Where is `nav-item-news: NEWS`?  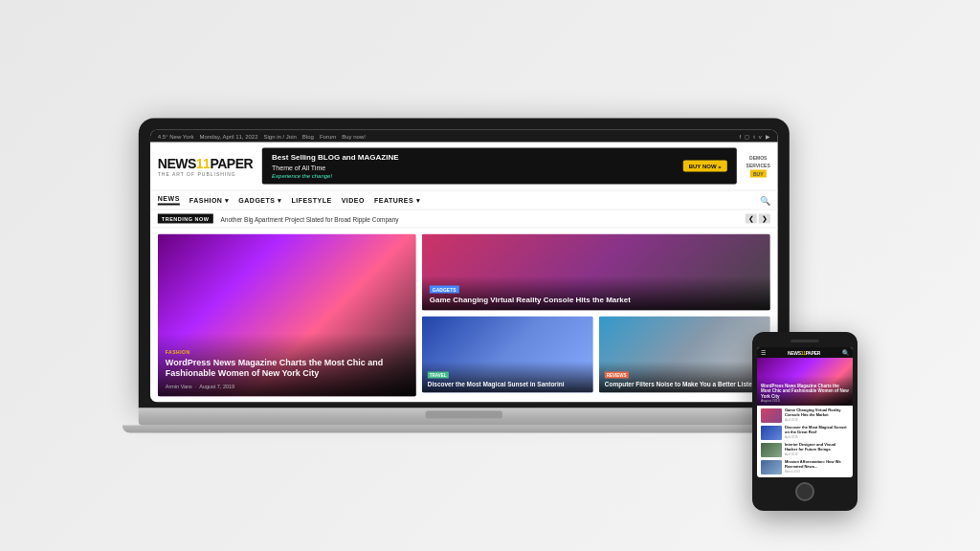 nav-item-news: NEWS is located at coordinates (168, 201).